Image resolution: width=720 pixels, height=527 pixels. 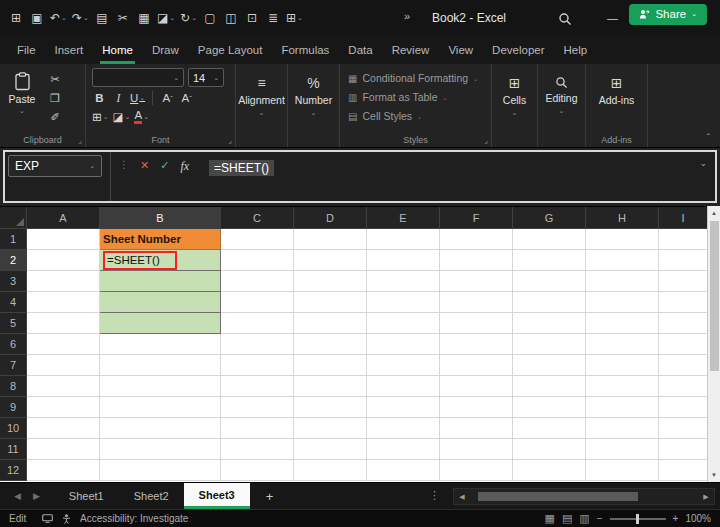 I want to click on row-header-1: 1, so click(x=14, y=240).